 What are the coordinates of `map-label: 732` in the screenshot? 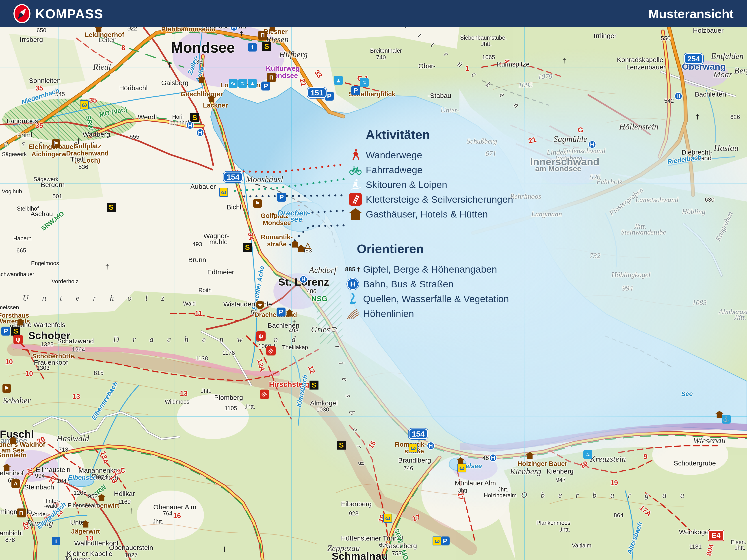 It's located at (595, 256).